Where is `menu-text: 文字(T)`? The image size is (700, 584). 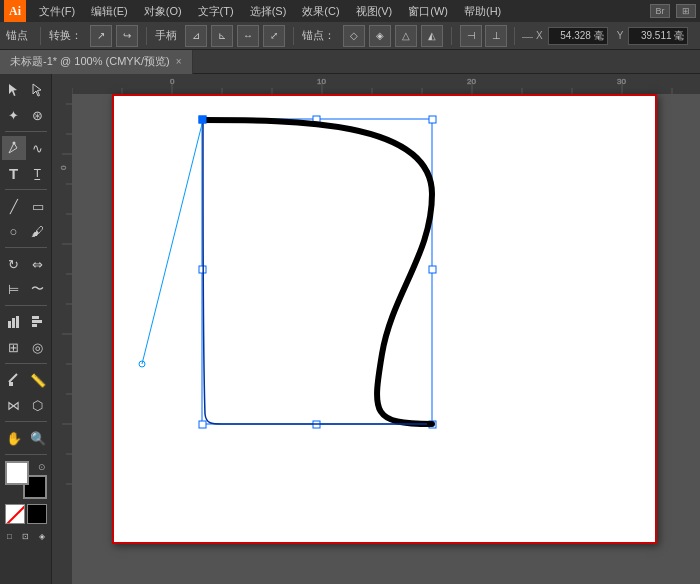 menu-text: 文字(T) is located at coordinates (216, 11).